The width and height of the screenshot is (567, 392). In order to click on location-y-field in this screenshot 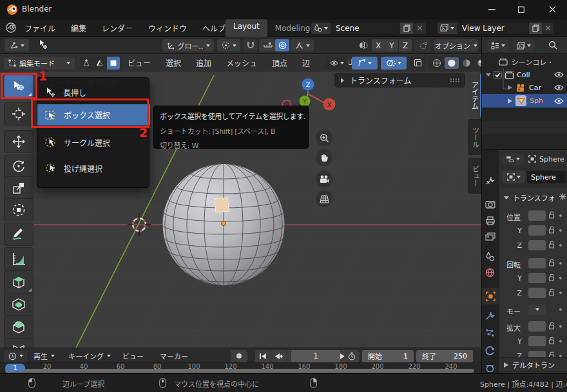, I will do `click(537, 230)`.